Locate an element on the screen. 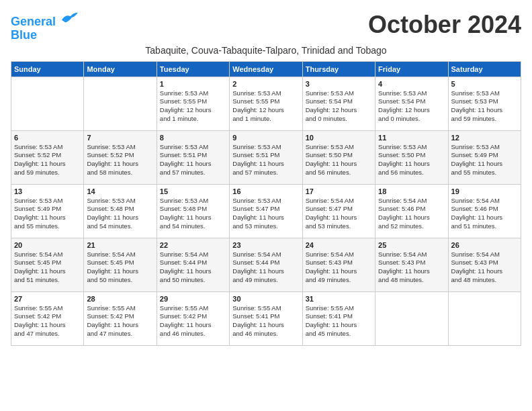 This screenshot has height=411, width=532. calendar-cell: 5Sunrise: 5:53 AMSunset: 5:53 PMDaylight… is located at coordinates (484, 103).